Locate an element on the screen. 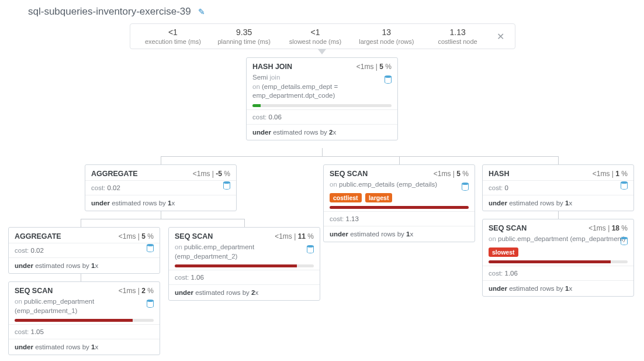 The image size is (644, 361). node-subtitle: on public.emp_details (emp_details) is located at coordinates (399, 187).